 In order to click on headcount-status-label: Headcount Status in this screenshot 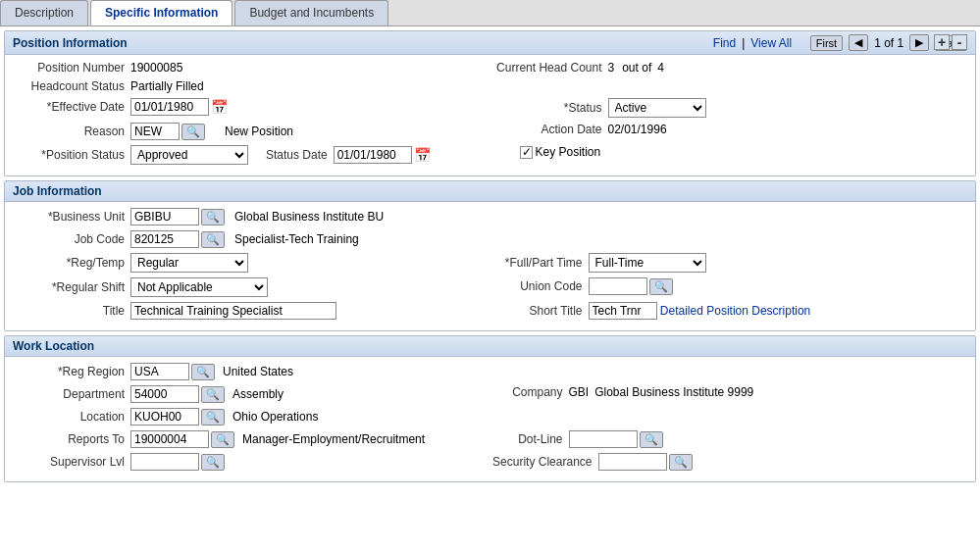, I will do `click(72, 86)`.